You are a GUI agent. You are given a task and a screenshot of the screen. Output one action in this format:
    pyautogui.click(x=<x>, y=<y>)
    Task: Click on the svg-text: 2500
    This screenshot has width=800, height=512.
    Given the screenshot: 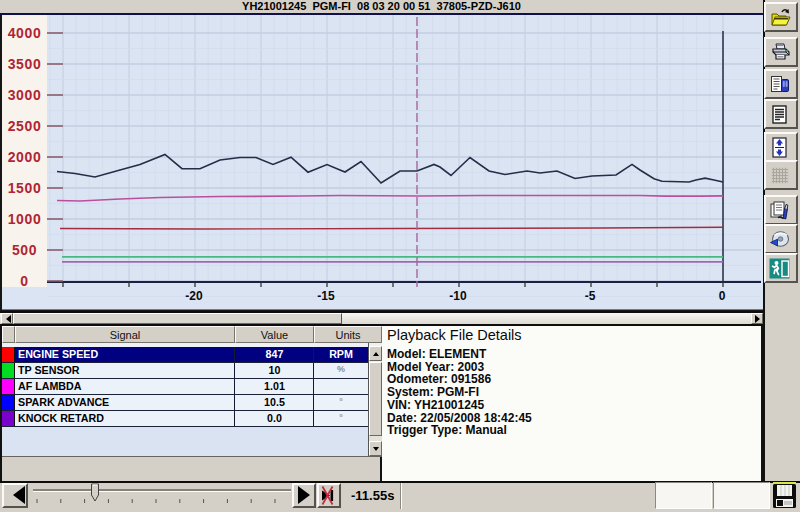 What is the action you would take?
    pyautogui.click(x=25, y=126)
    